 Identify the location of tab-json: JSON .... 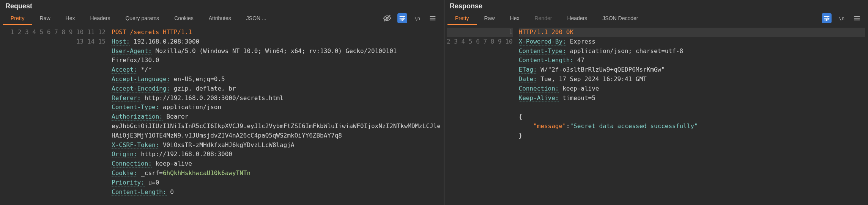
(257, 18).